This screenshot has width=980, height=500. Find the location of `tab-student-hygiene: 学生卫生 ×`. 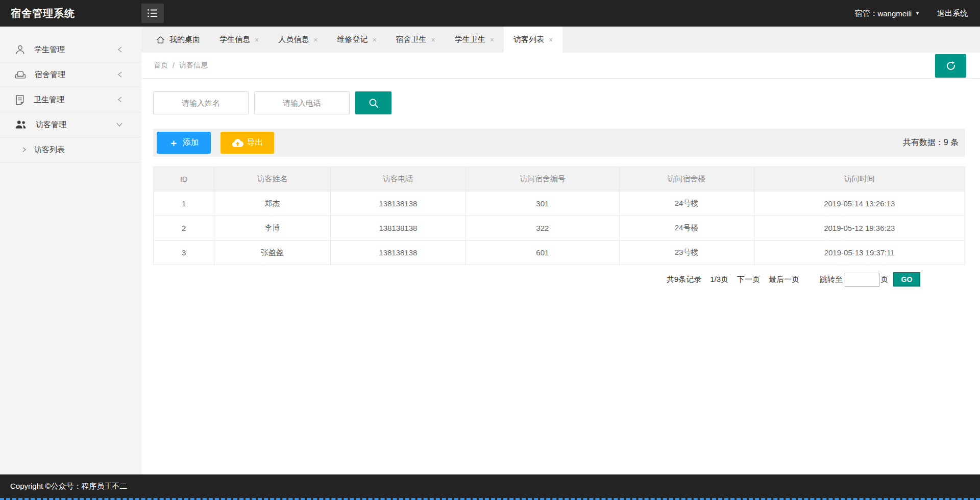

tab-student-hygiene: 学生卫生 × is located at coordinates (475, 40).